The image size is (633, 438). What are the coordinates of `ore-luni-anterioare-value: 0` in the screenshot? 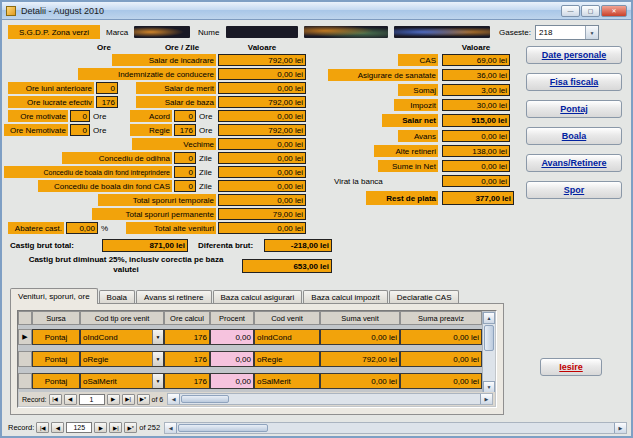 It's located at (107, 88).